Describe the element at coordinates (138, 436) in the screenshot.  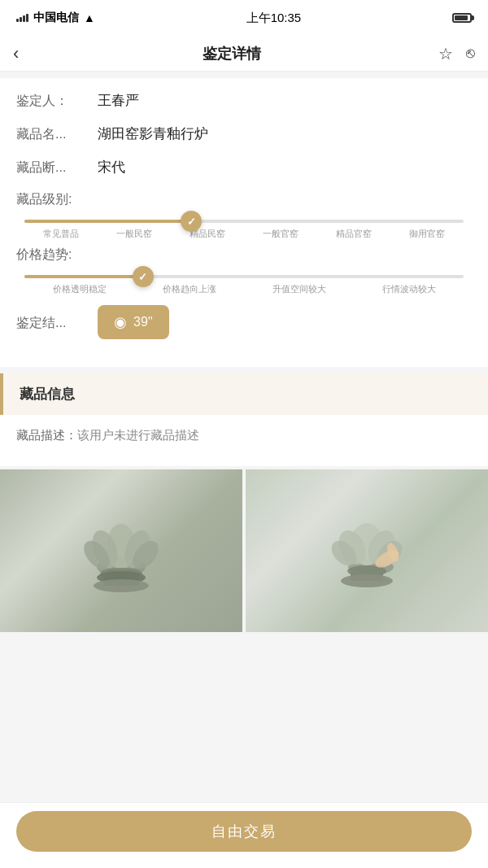
I see `desc-value: 该用户未进行藏品描述` at that location.